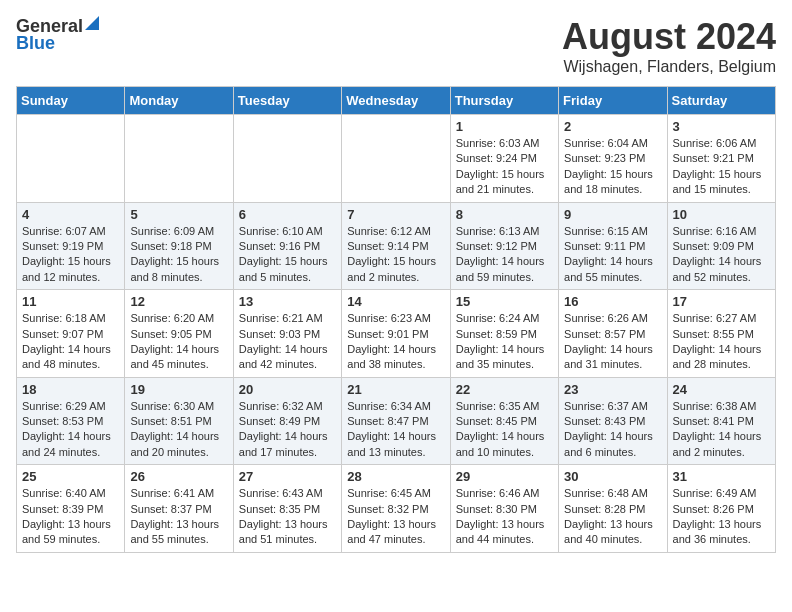 This screenshot has width=792, height=612. What do you see at coordinates (504, 430) in the screenshot?
I see `day-info: Sunrise: 6:35 AMSunset: 8:45 PMDaylight:…` at bounding box center [504, 430].